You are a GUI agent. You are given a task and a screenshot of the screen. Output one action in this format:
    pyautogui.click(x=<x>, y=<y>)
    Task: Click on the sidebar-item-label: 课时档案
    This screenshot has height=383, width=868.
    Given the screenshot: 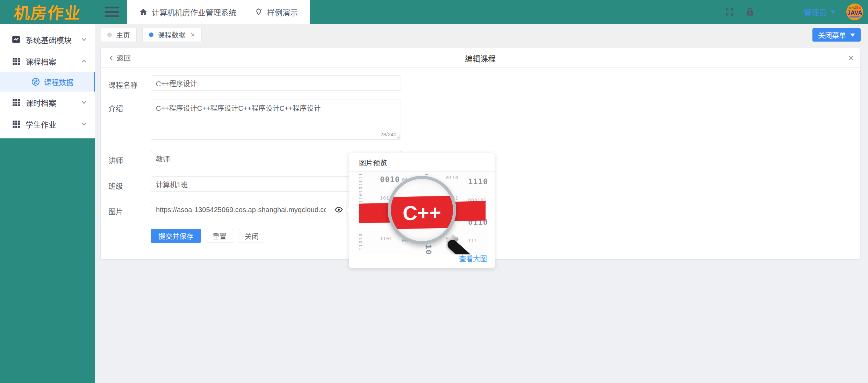 What is the action you would take?
    pyautogui.click(x=41, y=102)
    